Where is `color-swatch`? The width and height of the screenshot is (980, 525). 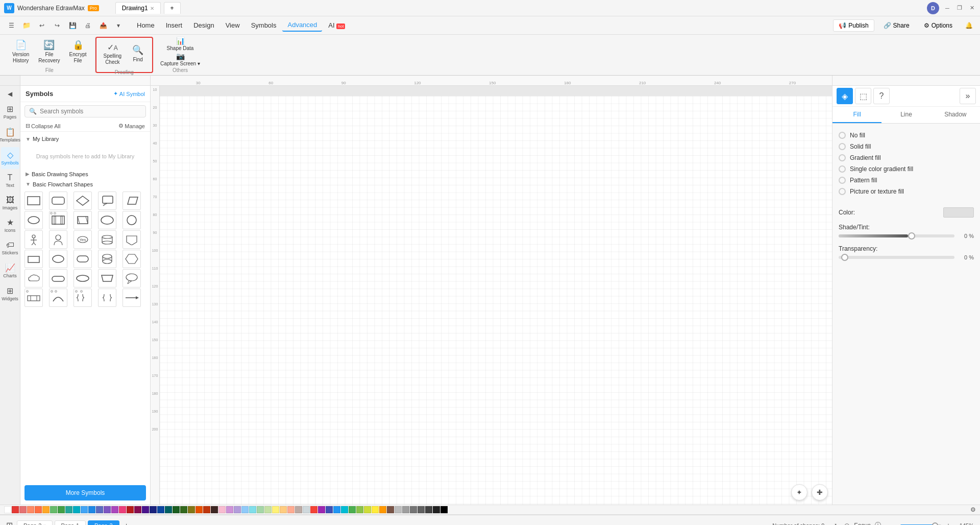 color-swatch is located at coordinates (959, 212).